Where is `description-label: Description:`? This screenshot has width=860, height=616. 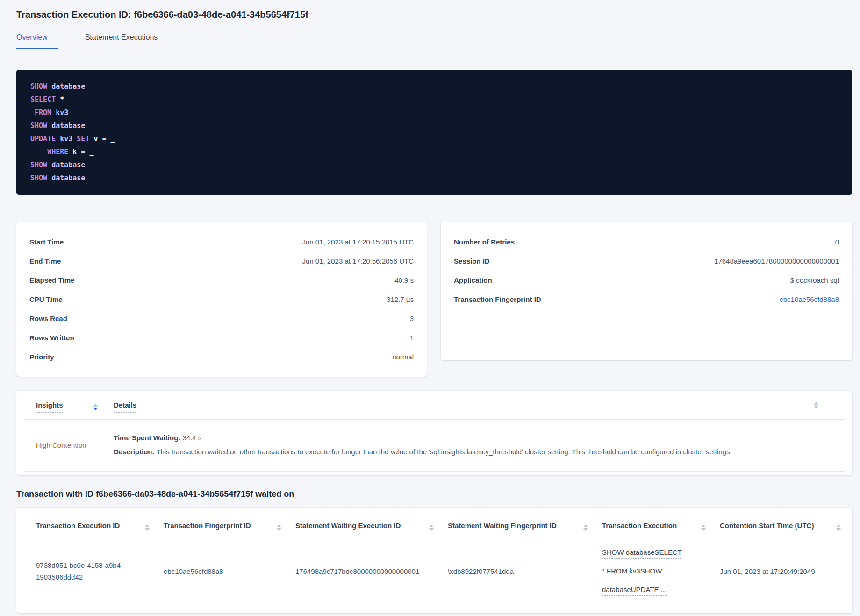
description-label: Description: is located at coordinates (134, 451).